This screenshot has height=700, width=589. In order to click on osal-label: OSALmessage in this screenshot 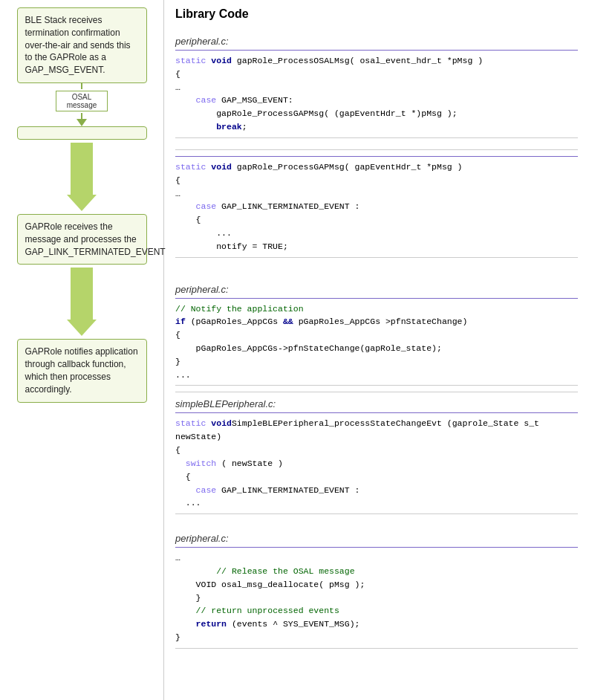, I will do `click(82, 101)`.